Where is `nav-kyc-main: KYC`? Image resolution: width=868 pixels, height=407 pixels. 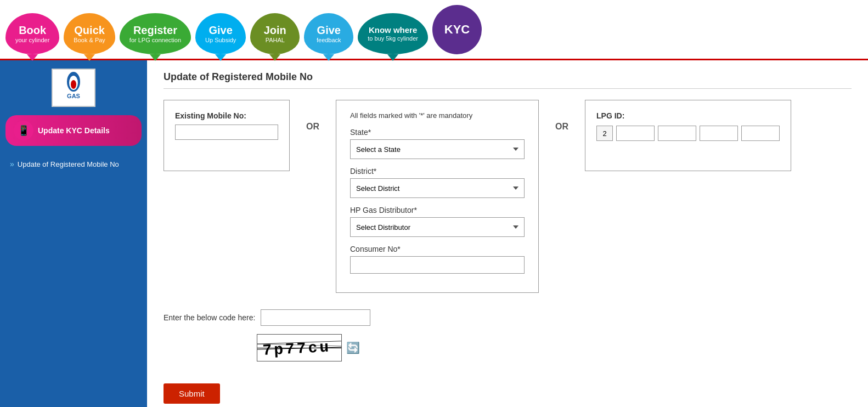 nav-kyc-main: KYC is located at coordinates (457, 30).